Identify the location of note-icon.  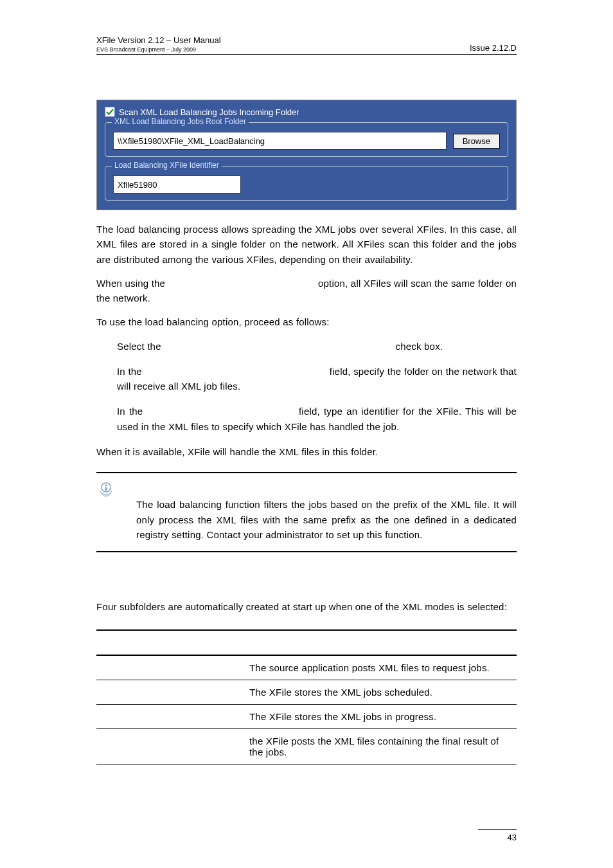
(106, 492).